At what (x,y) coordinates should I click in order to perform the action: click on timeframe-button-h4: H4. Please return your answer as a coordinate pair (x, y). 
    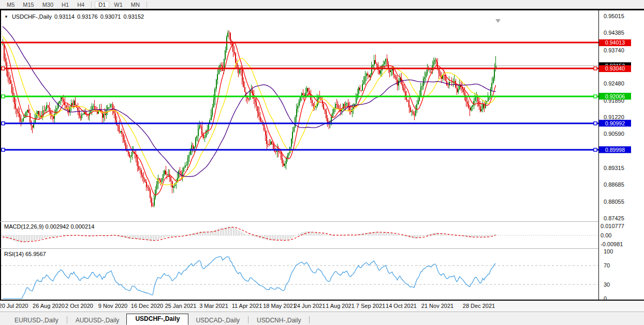
    Looking at the image, I should click on (81, 5).